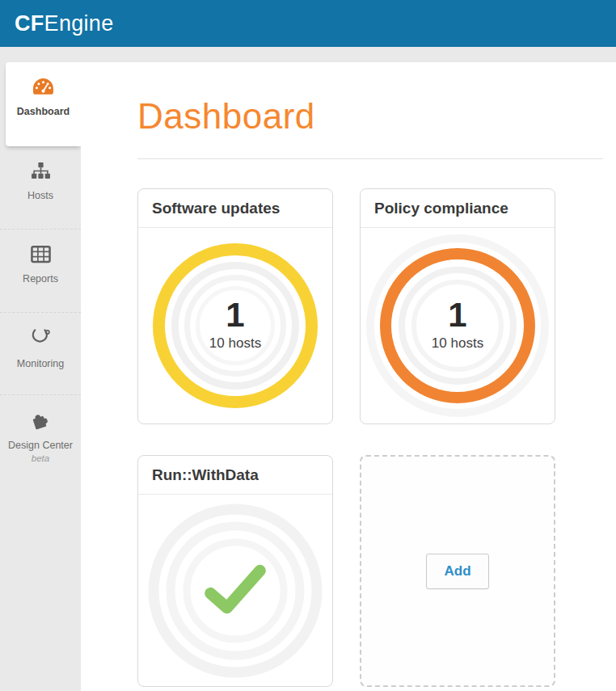 The width and height of the screenshot is (616, 691). I want to click on sidebar-item-label: Hosts, so click(40, 196).